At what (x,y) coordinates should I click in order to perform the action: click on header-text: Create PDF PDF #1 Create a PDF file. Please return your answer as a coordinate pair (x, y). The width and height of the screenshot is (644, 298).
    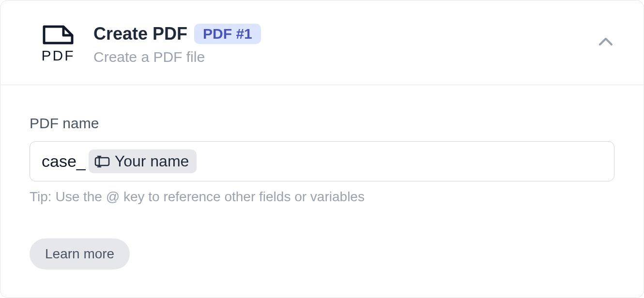
    Looking at the image, I should click on (177, 45).